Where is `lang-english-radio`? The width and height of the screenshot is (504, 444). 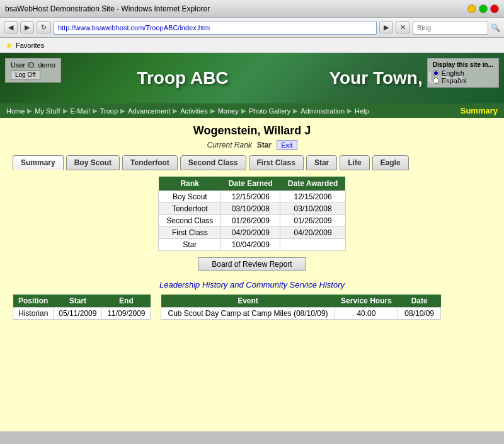
lang-english-radio is located at coordinates (436, 73).